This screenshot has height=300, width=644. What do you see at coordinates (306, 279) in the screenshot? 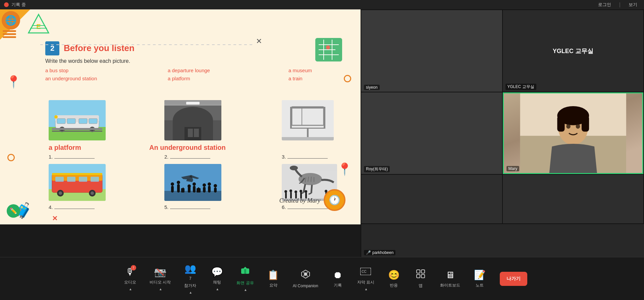
I see `ai-companion-button: AI Companion` at bounding box center [306, 279].